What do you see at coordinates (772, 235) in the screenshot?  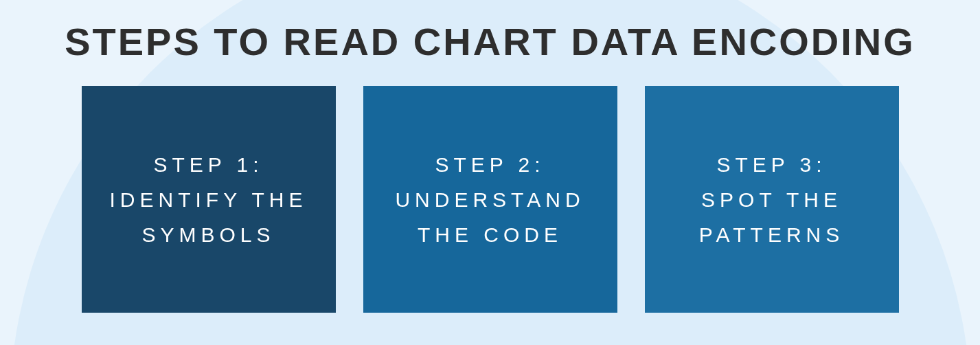 I see `step-3-desc-line2: PATTERNS` at bounding box center [772, 235].